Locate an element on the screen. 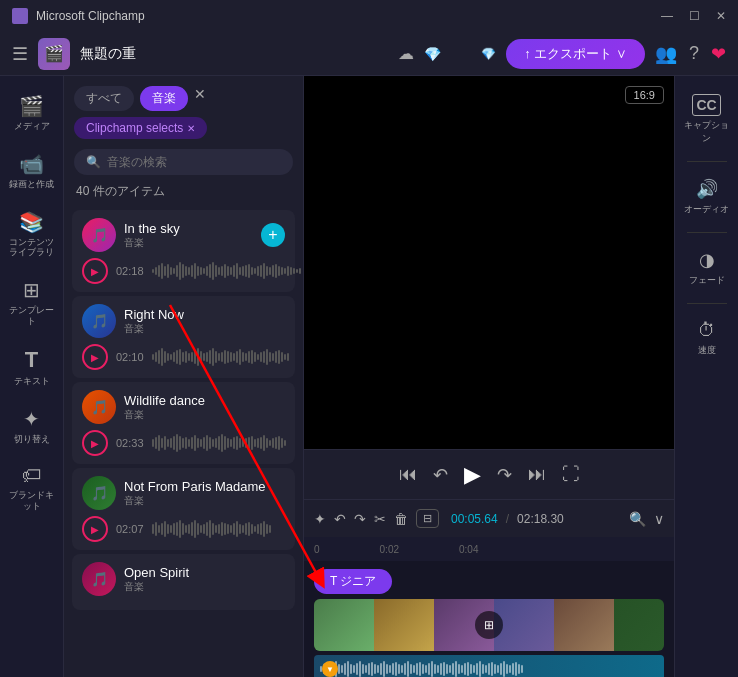 Image resolution: width=738 pixels, height=677 pixels. text-track-pill: T ジニア is located at coordinates (353, 582).